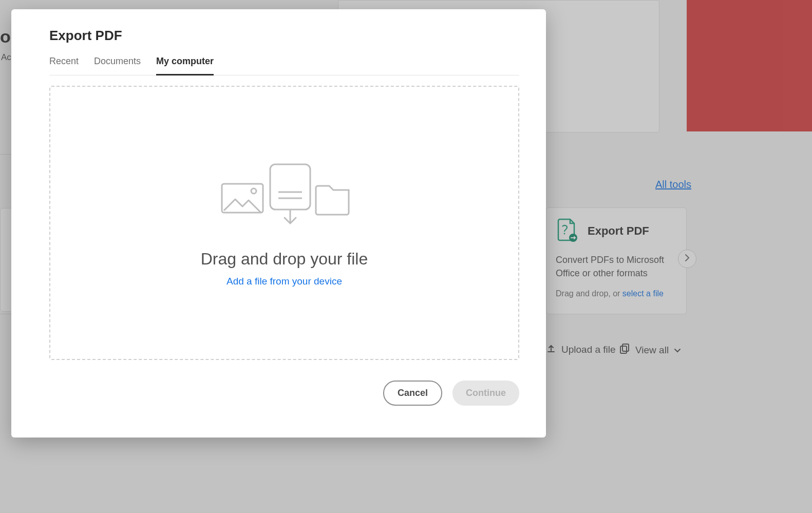 Image resolution: width=812 pixels, height=513 pixels. I want to click on continue-button: Continue, so click(486, 393).